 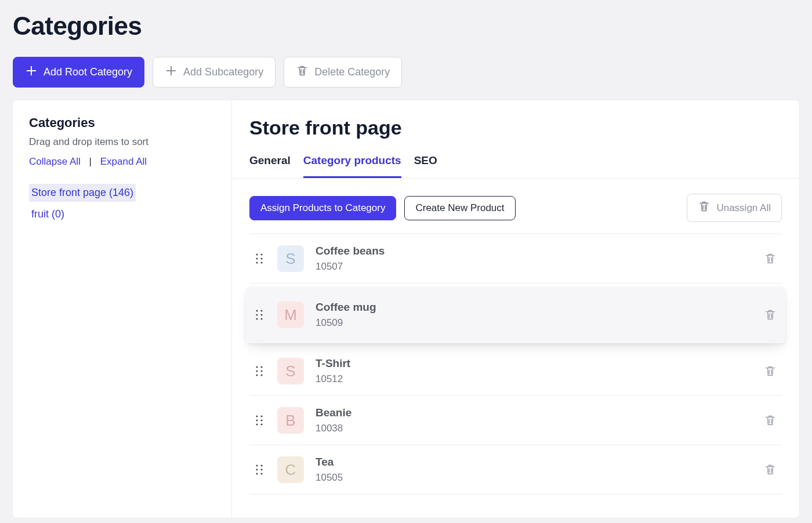 What do you see at coordinates (291, 315) in the screenshot?
I see `product-thumbnail: M` at bounding box center [291, 315].